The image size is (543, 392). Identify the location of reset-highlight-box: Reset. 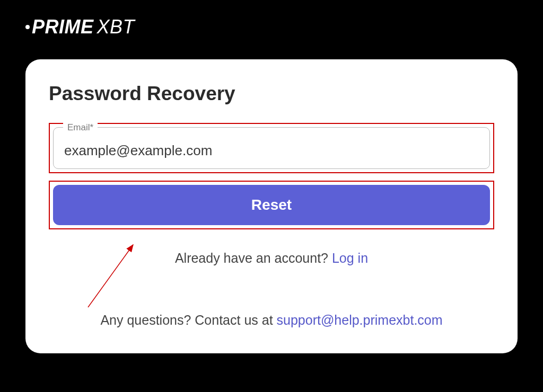
(272, 205).